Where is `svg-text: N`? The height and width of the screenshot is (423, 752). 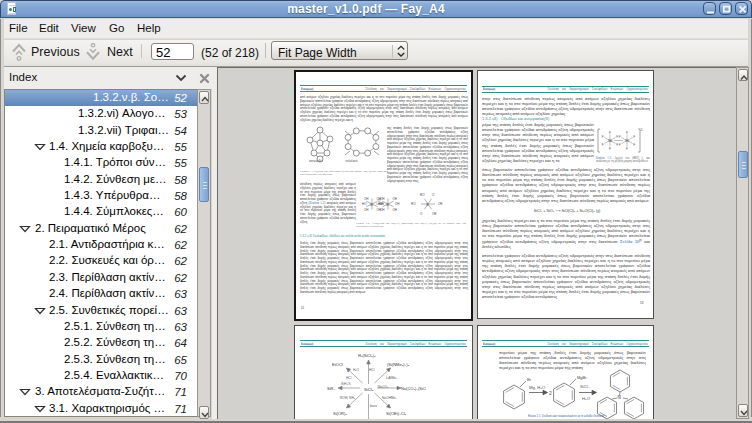 svg-text: N is located at coordinates (620, 398).